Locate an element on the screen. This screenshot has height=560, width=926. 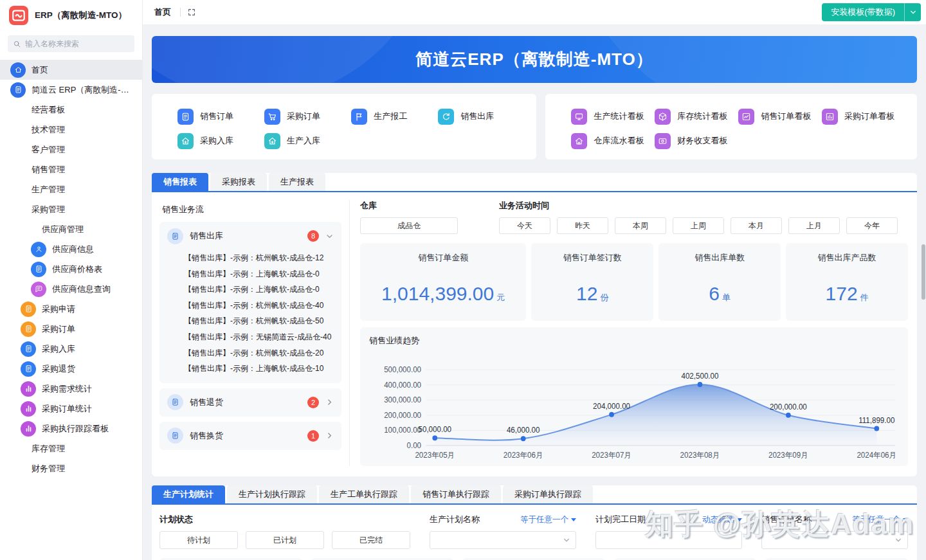
sidebar-item: 生产管理 is located at coordinates (71, 189).